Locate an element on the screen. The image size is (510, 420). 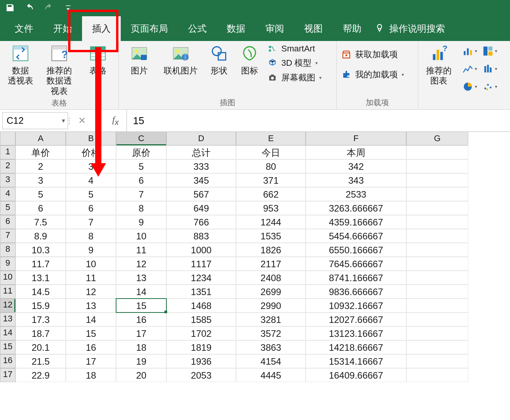
select-all-corner is located at coordinates (8, 138).